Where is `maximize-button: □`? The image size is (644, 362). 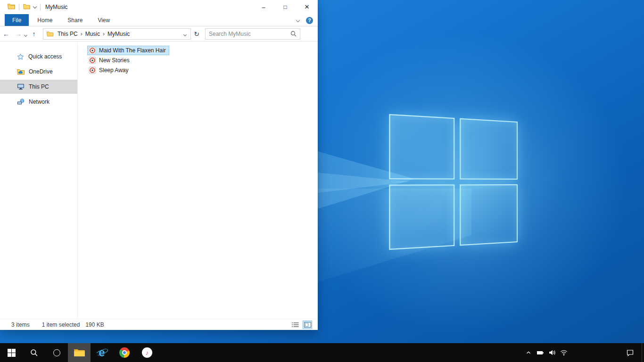 maximize-button: □ is located at coordinates (285, 7).